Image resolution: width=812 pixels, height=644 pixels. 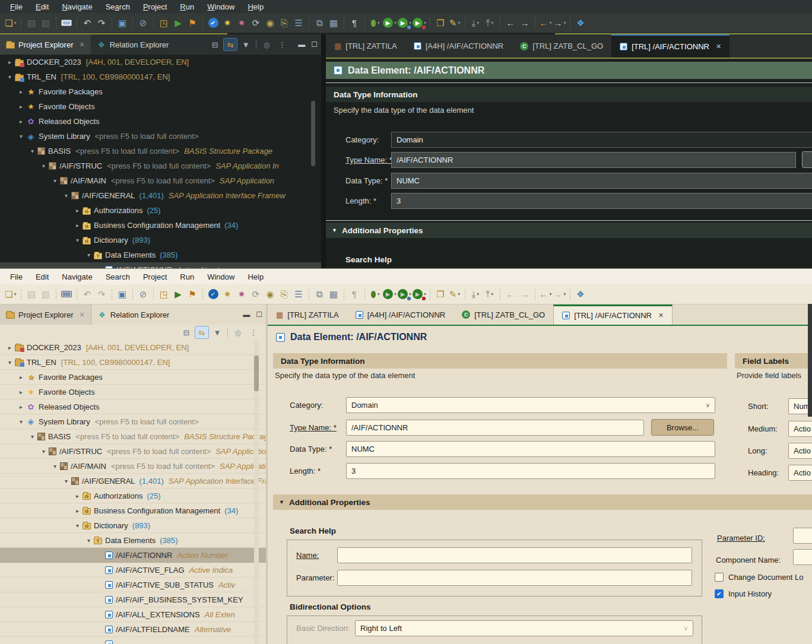 What do you see at coordinates (334, 23) in the screenshot?
I see `toolbar-table-view-icon: ▦` at bounding box center [334, 23].